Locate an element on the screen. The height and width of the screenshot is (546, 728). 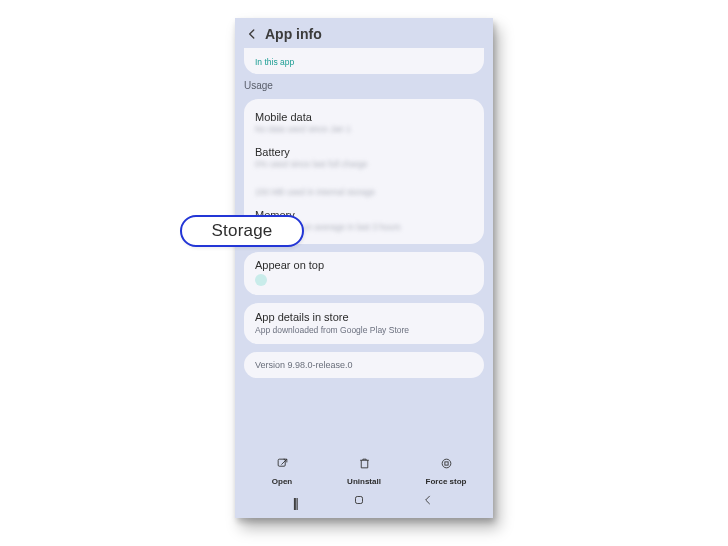
store-sub: App downloaded from Google Play Store is located at coordinates (364, 330).